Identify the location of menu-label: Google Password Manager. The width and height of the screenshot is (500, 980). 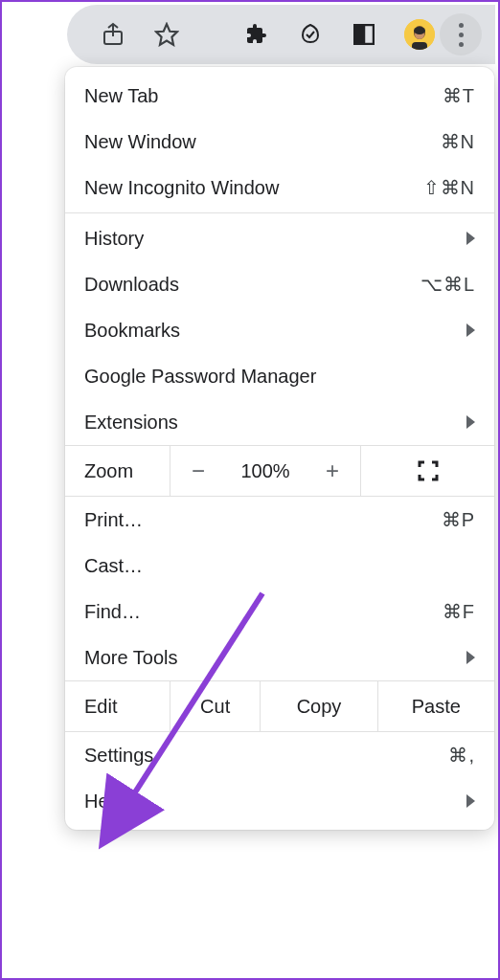
(200, 377).